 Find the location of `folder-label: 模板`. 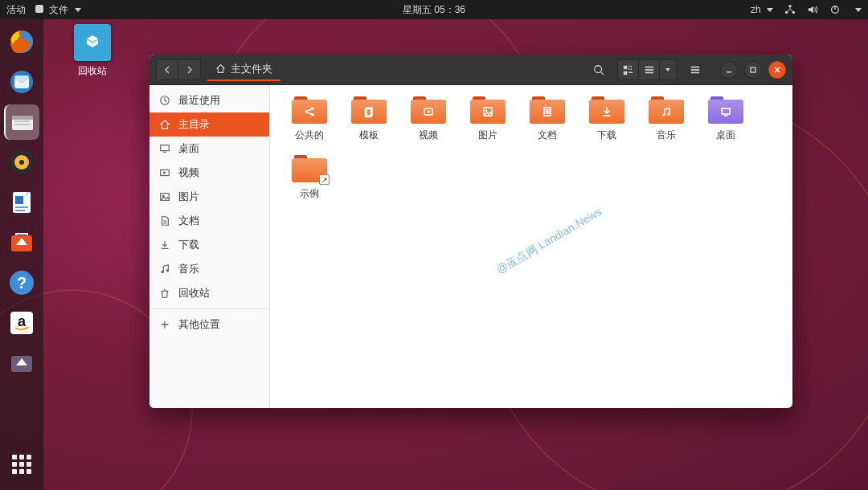

folder-label: 模板 is located at coordinates (369, 135).